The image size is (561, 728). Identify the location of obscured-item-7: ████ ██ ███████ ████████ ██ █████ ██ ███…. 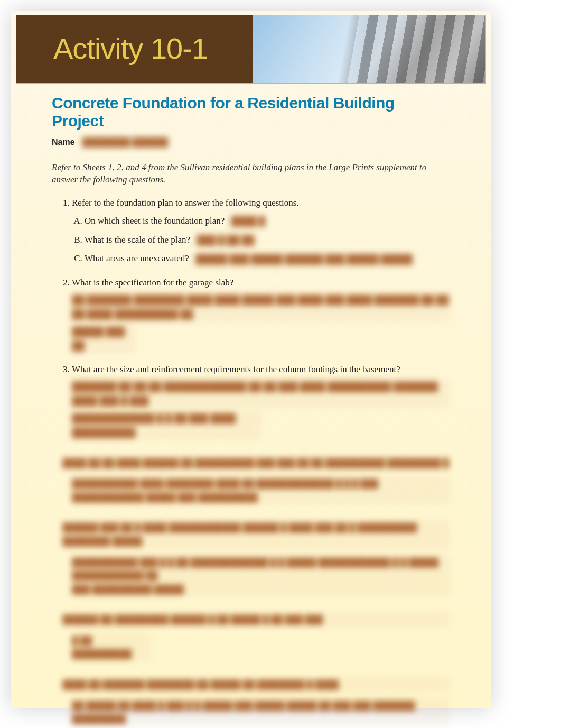
(256, 702).